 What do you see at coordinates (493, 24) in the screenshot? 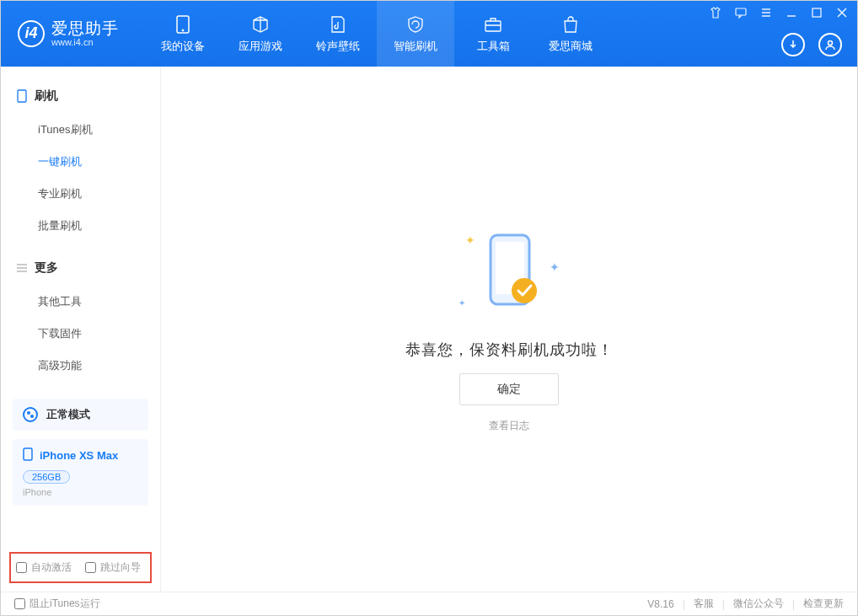
I see `toolbox-icon` at bounding box center [493, 24].